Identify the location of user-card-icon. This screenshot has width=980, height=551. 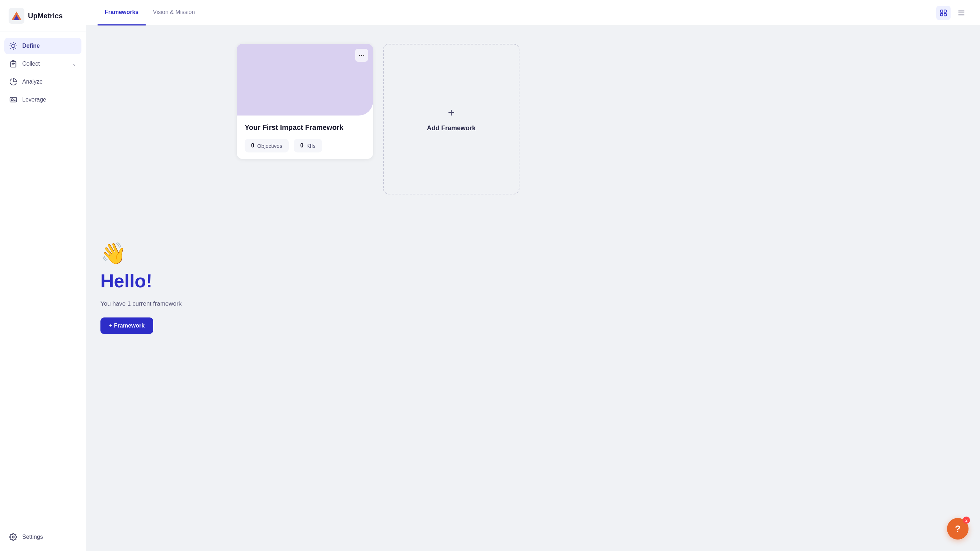
(13, 100).